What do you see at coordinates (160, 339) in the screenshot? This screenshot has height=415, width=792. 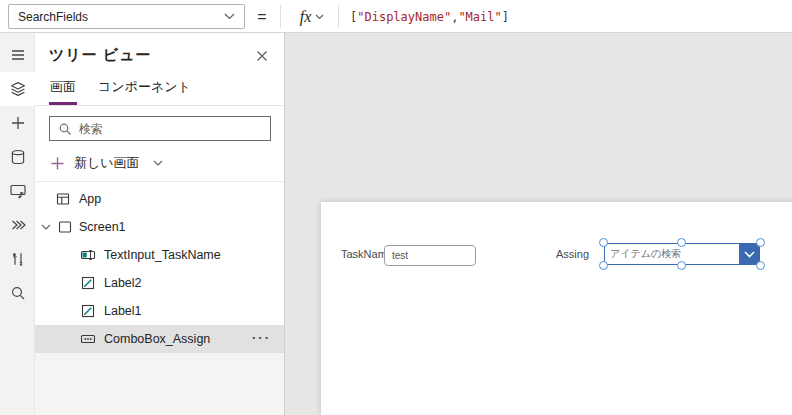 I see `tree-item-combobox-assign: ComboBox_Assign ···` at bounding box center [160, 339].